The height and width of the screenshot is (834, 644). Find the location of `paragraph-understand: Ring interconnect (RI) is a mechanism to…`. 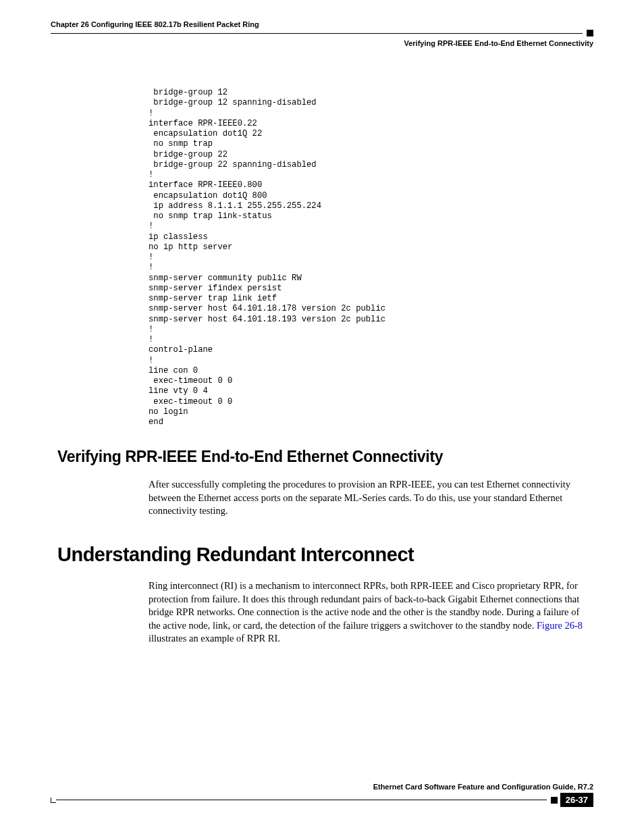

paragraph-understand: Ring interconnect (RI) is a mechanism to… is located at coordinates (367, 613).